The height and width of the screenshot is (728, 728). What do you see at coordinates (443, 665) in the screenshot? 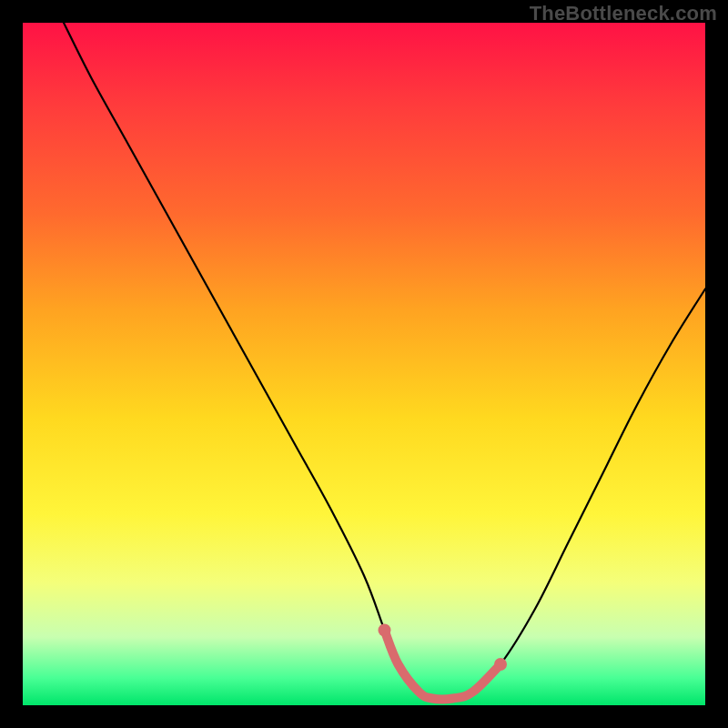
I see `flat-region-highlight-path` at bounding box center [443, 665].